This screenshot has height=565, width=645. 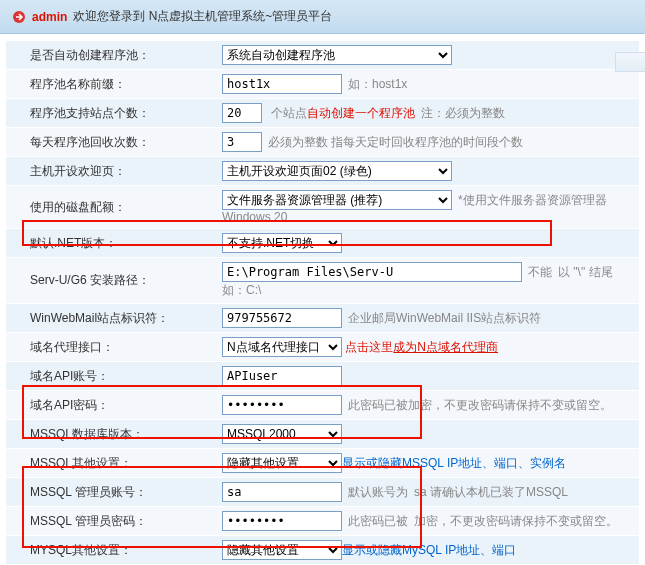 I want to click on label-welcome-page: 主机开设欢迎页：, so click(x=111, y=171).